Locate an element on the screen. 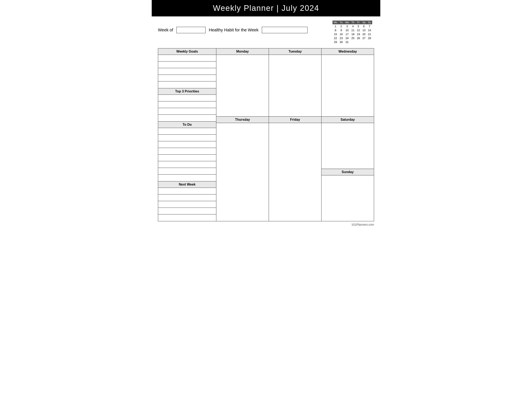 Image resolution: width=532 pixels, height=411 pixels. calendar-day: 24 is located at coordinates (347, 38).